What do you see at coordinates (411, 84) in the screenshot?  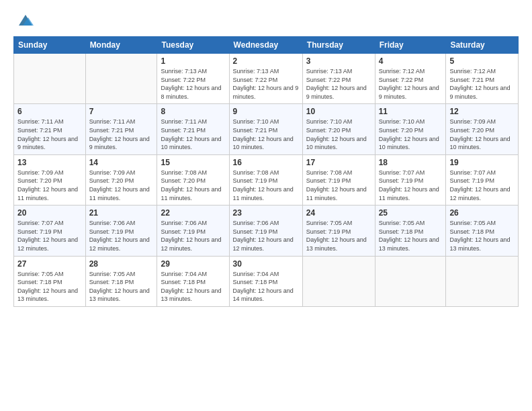 I see `day-info: Sunrise: 7:12 AMSunset: 7:22 PMDaylight:…` at bounding box center [411, 84].